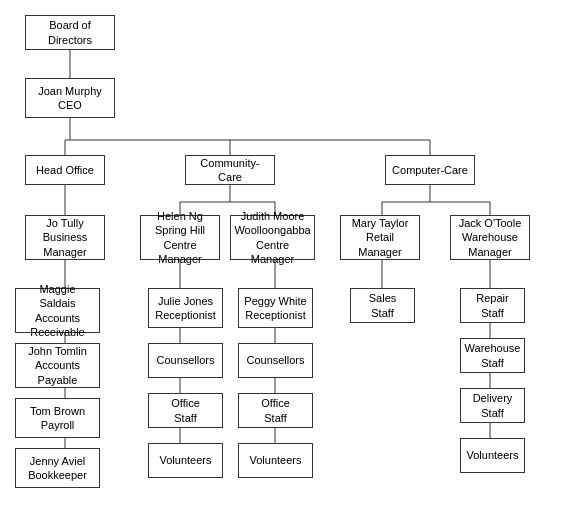 The width and height of the screenshot is (569, 506). What do you see at coordinates (430, 170) in the screenshot?
I see `box-computerCare: Computer-Care` at bounding box center [430, 170].